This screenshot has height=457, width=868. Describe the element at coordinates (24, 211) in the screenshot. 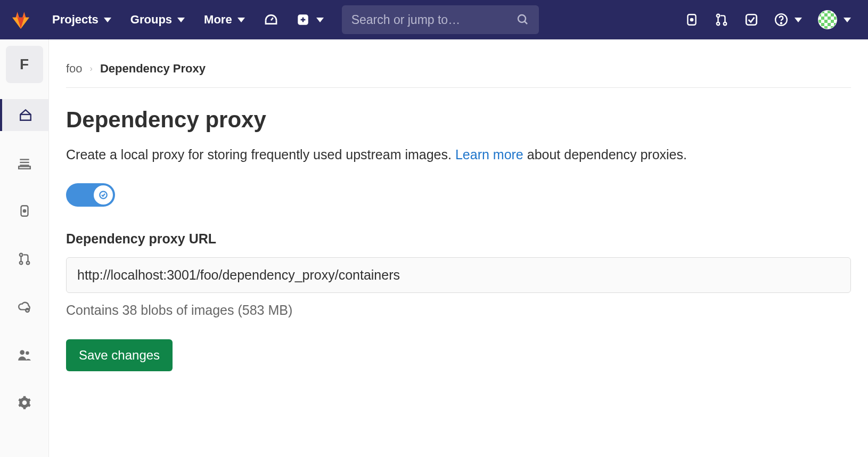

I see `issues-icon` at that location.